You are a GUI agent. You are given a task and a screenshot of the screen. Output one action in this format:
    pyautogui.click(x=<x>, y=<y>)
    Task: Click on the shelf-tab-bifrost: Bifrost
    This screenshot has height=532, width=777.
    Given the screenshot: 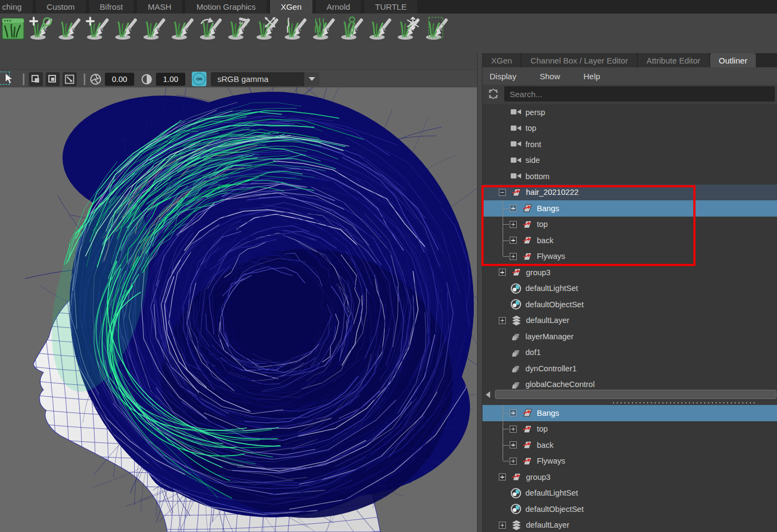 What is the action you would take?
    pyautogui.click(x=112, y=7)
    